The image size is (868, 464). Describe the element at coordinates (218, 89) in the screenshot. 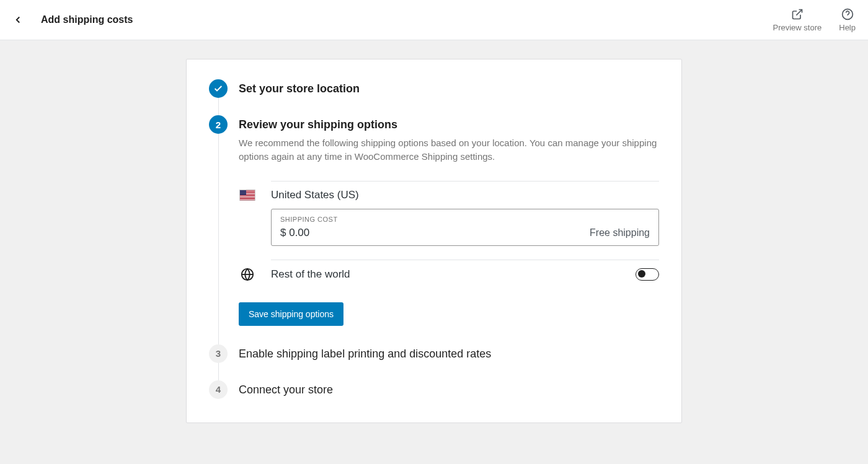

I see `check-icon` at that location.